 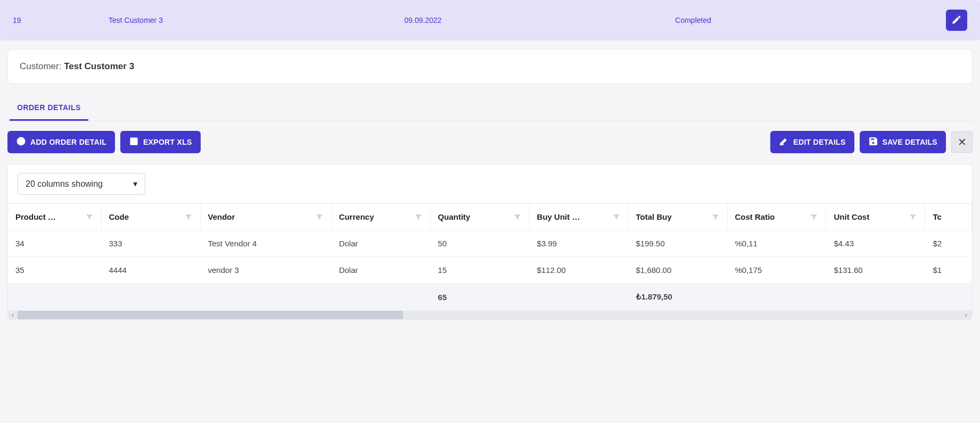 What do you see at coordinates (903, 142) in the screenshot?
I see `save-details-button: SAVE DETAILS` at bounding box center [903, 142].